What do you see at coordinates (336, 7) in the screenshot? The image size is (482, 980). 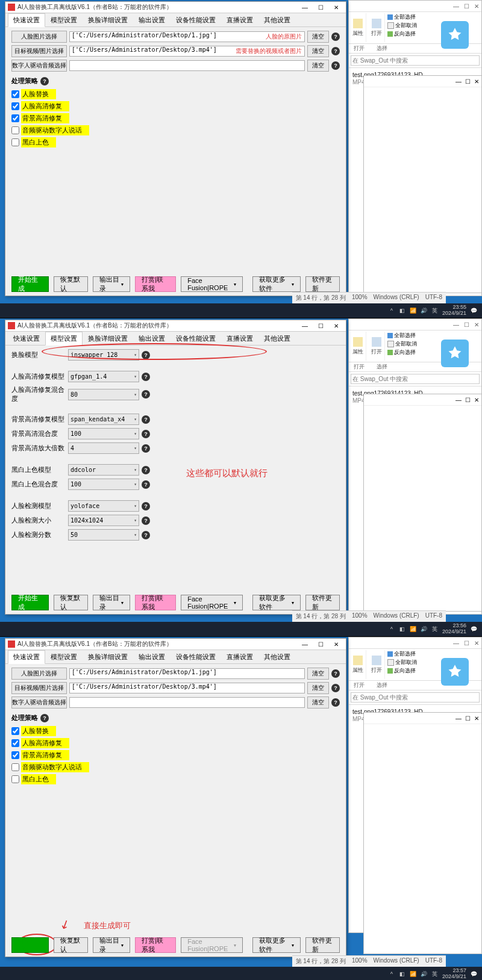 I see `close-button: ✕` at bounding box center [336, 7].